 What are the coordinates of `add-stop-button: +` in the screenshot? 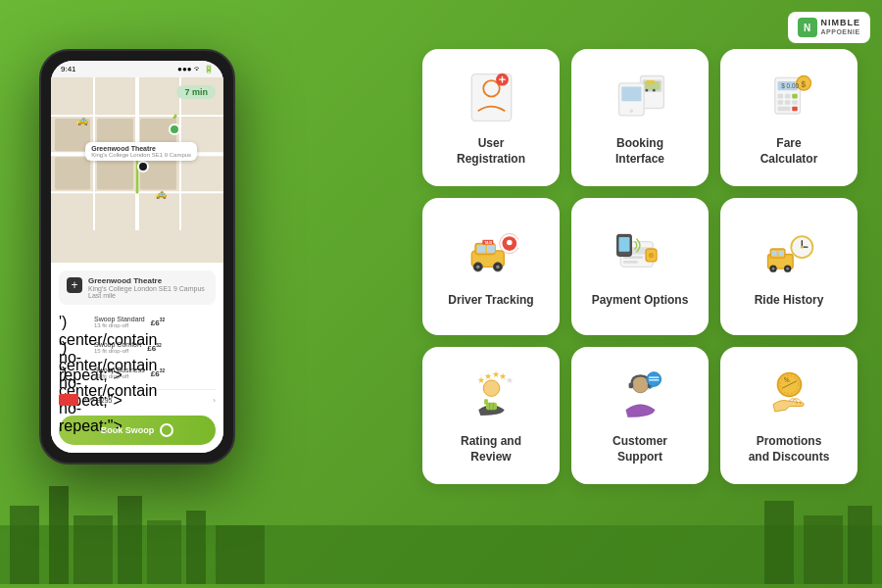 It's located at (74, 285).